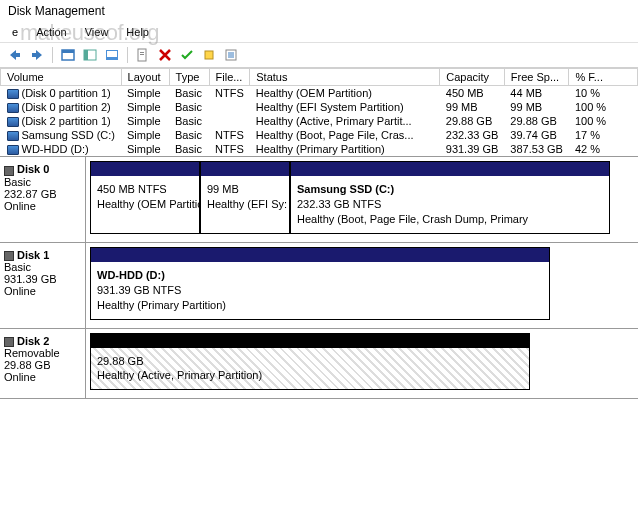  I want to click on partition-block: Samsung SSD (C:)232.33 GB NTFSHealthy (B…, so click(450, 198).